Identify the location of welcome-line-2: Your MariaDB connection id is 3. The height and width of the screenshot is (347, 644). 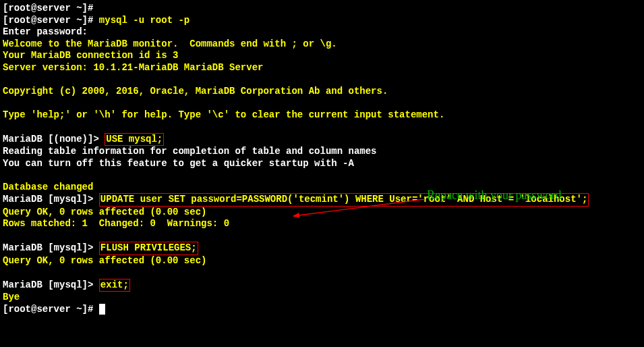
(322, 56).